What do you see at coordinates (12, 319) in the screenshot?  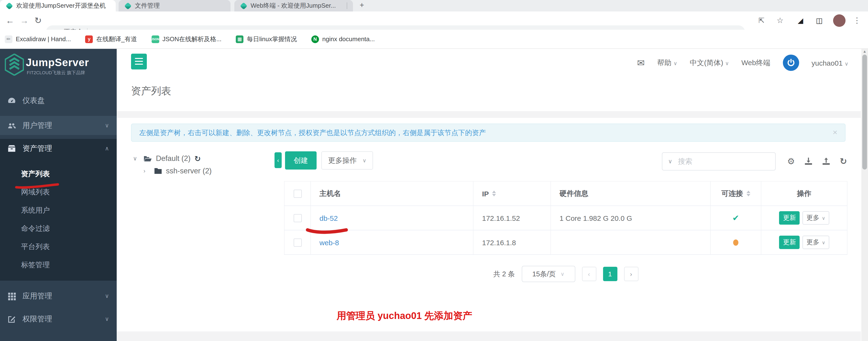 I see `edit-icon` at bounding box center [12, 319].